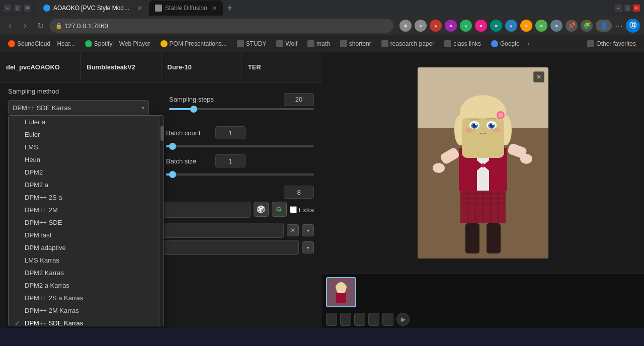  I want to click on dropdown-item-lmskarras: LMS Karras, so click(86, 261).